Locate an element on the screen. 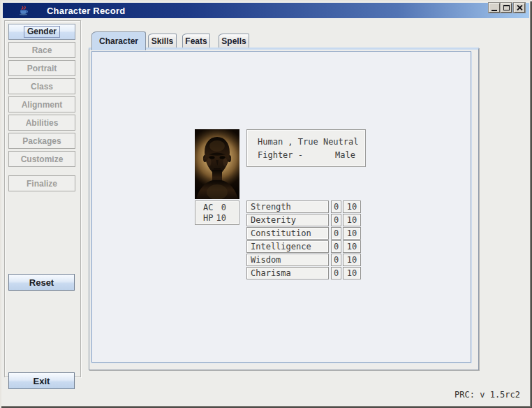 This screenshot has height=408, width=532. ability-name-wisdom: Wisdom is located at coordinates (288, 260).